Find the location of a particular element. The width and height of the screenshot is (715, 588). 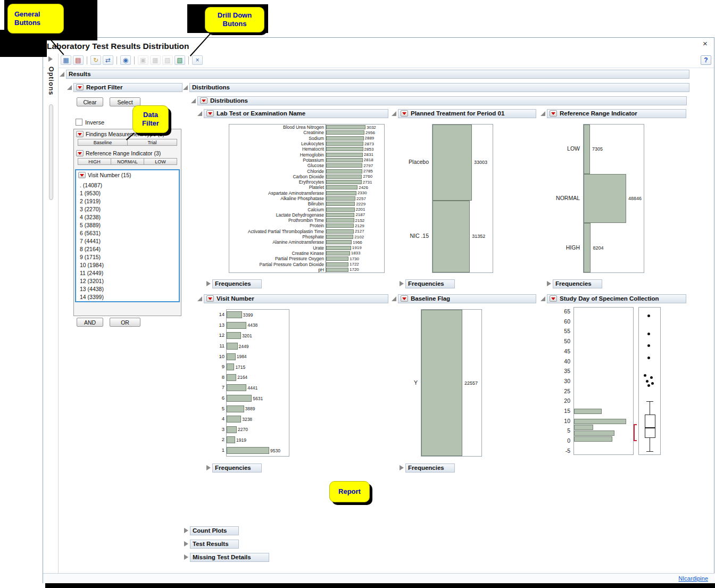

visit-list-item: 3 (2270) is located at coordinates (129, 210).